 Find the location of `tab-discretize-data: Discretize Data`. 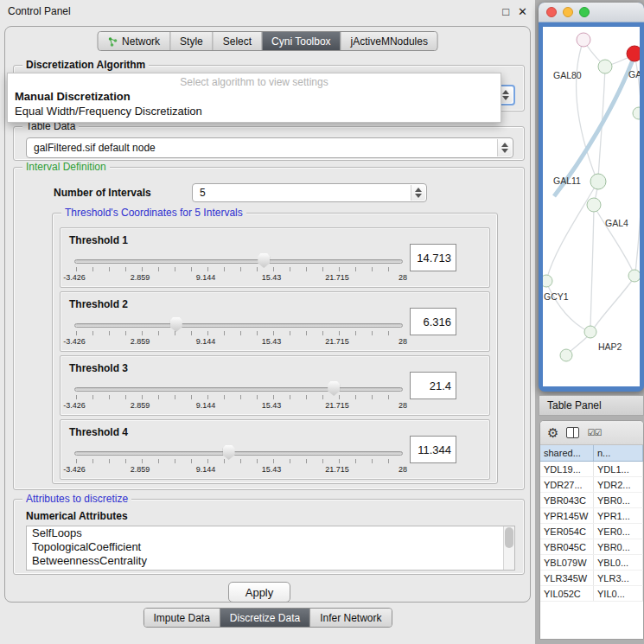

tab-discretize-data: Discretize Data is located at coordinates (265, 617).